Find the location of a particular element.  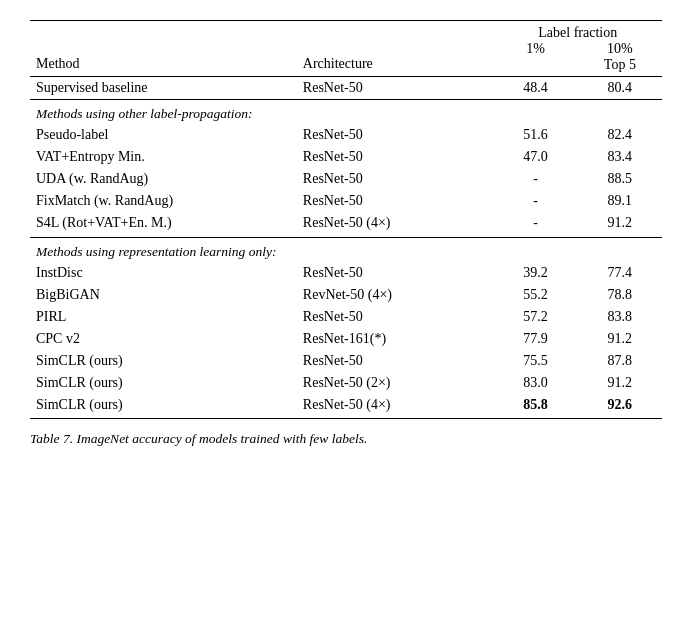

table-row: S4L (Rot+VAT+En. M.) ResNet-50 (4×) - 91… is located at coordinates (346, 225).